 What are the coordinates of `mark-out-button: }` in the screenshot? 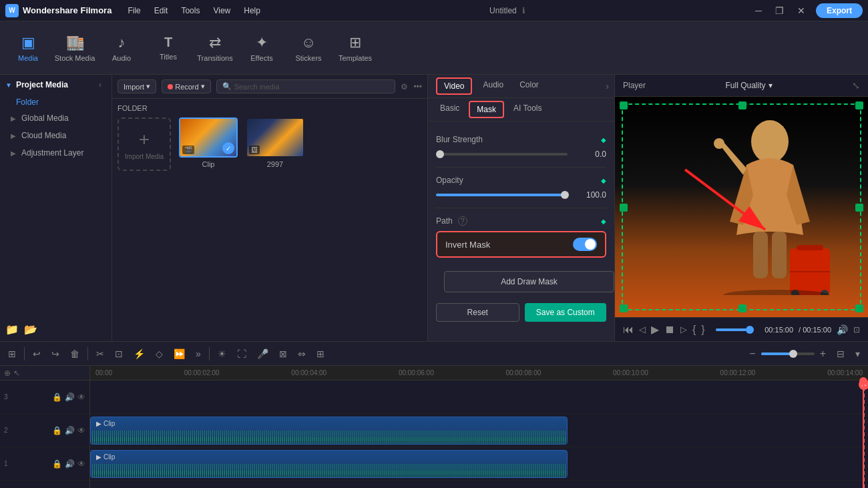 It's located at (702, 330).